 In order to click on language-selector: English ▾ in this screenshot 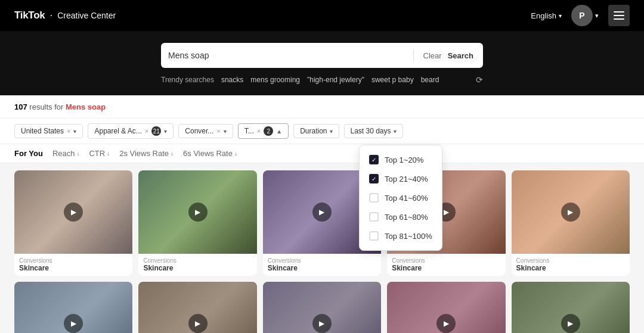, I will do `click(546, 15)`.